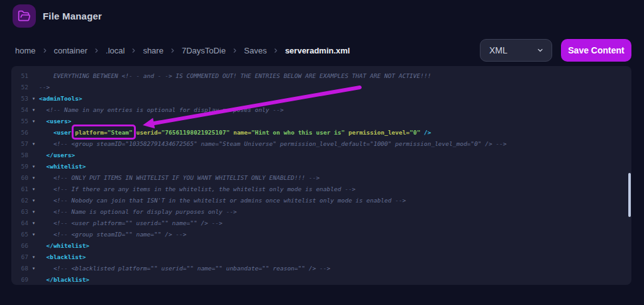 The height and width of the screenshot is (305, 644). What do you see at coordinates (235, 75) in the screenshot?
I see `code-token: EVERYTHING BETWEEN <!- - and - -> IS COM…` at bounding box center [235, 75].